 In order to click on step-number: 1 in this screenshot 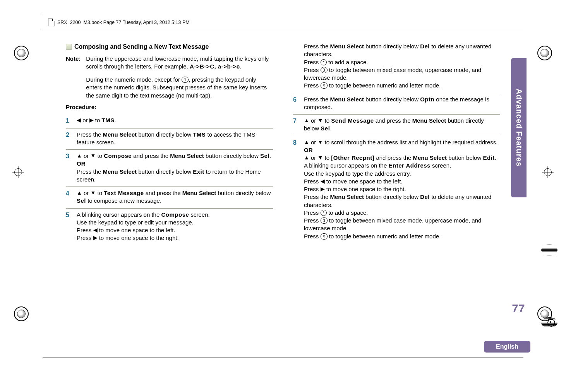, I will do `click(69, 121)`.